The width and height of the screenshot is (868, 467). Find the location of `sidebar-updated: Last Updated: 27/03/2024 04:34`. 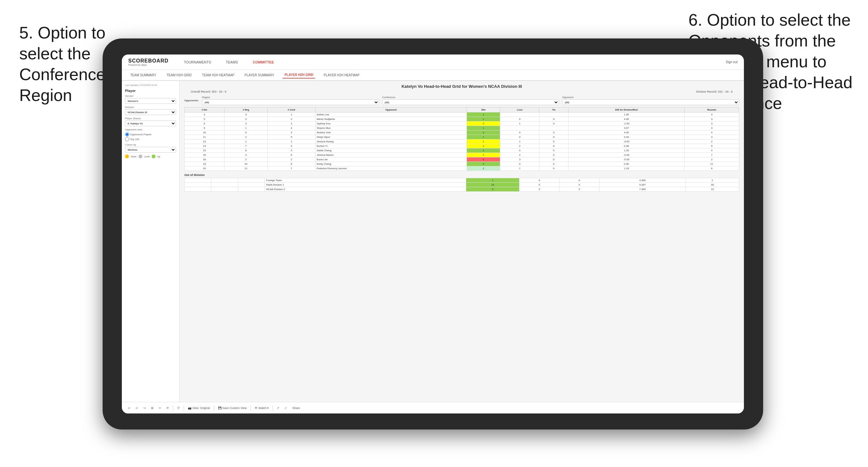

sidebar-updated: Last Updated: 27/03/2024 04:34 is located at coordinates (150, 85).